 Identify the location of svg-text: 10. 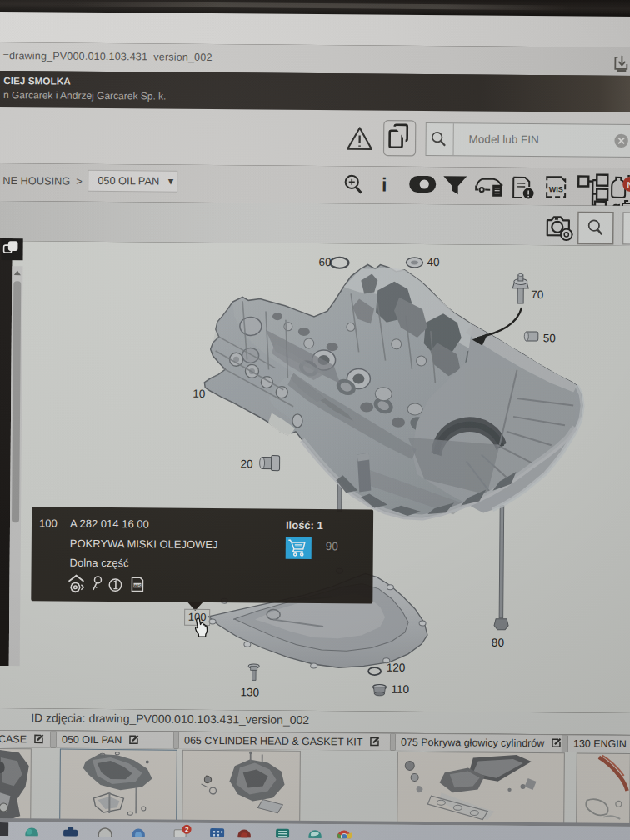
(198, 393).